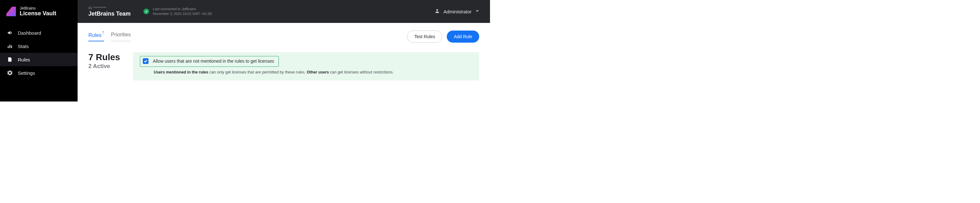 This screenshot has width=980, height=203. What do you see at coordinates (100, 8) in the screenshot?
I see `id-value: *********` at bounding box center [100, 8].